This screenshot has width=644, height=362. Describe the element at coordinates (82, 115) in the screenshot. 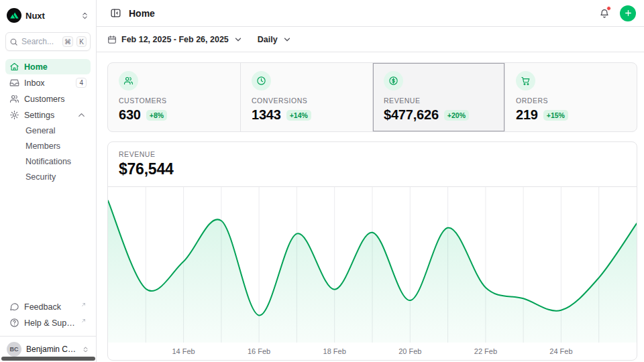

I see `chevron-up-icon` at that location.